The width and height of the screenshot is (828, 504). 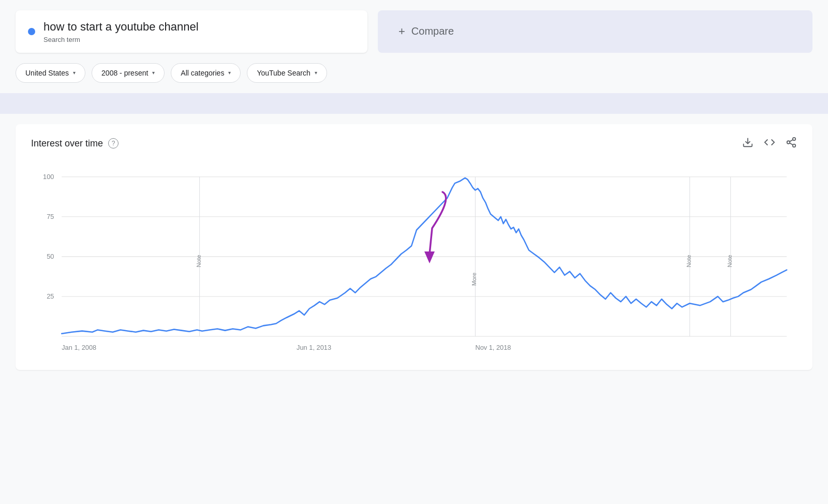 I want to click on search-term-card: how to start a youtube channel Search te…, so click(x=191, y=32).